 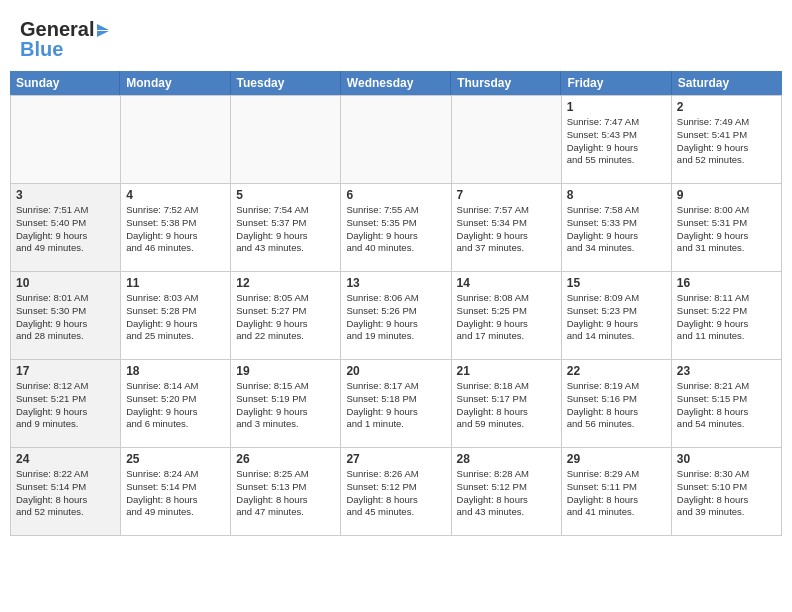 I want to click on header-cell-friday: Friday, so click(x=616, y=83).